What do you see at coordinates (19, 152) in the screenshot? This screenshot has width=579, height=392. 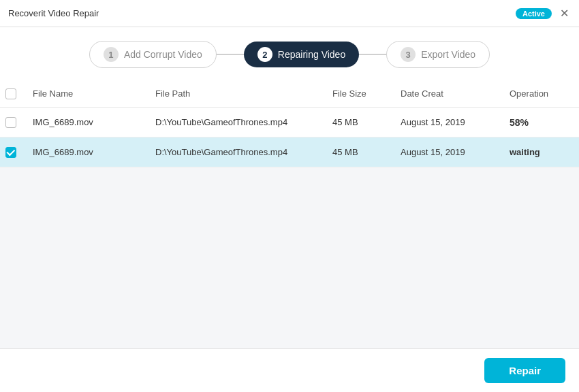 I see `row-2-checkbox-cell` at bounding box center [19, 152].